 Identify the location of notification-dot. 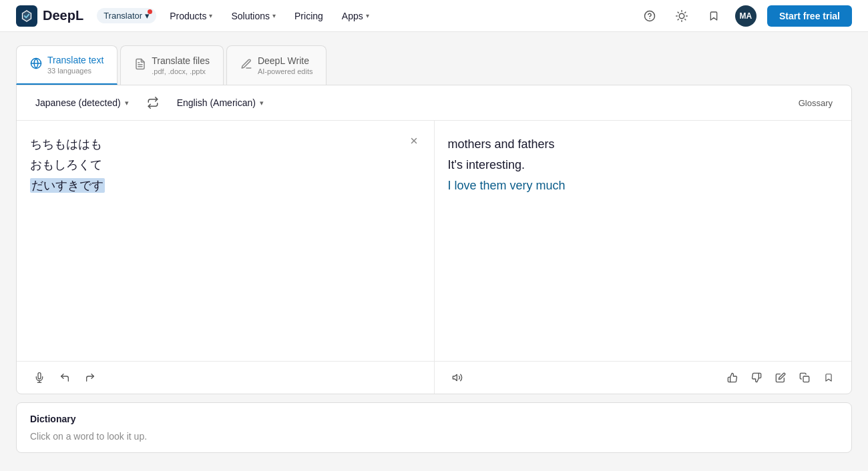
(150, 12).